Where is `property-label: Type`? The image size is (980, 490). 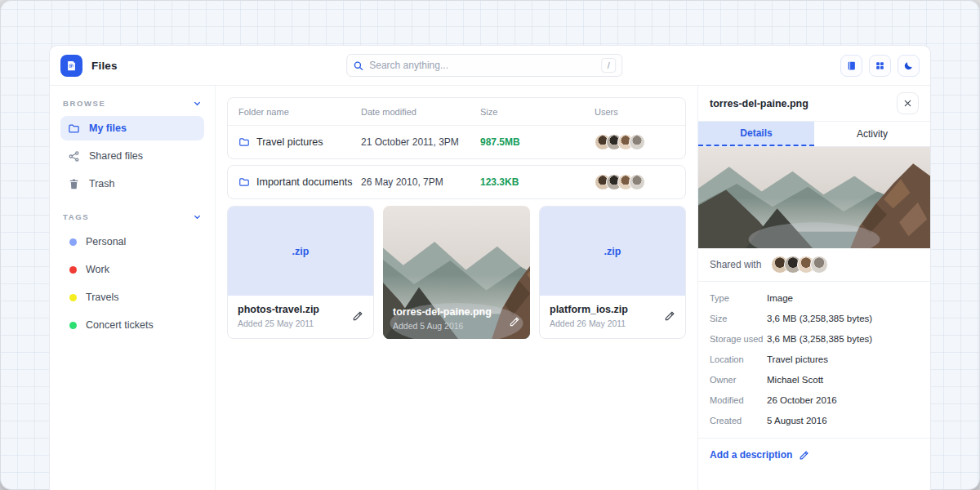
property-label: Type is located at coordinates (738, 298).